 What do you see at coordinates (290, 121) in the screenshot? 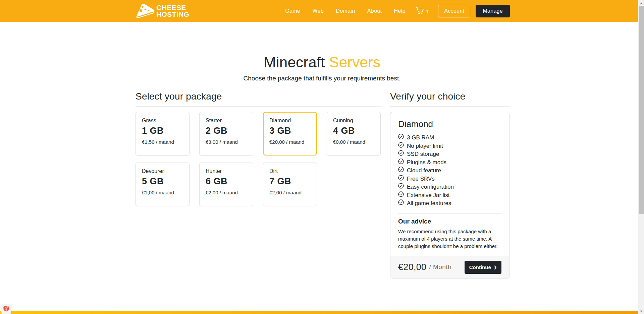
I see `package-name: Diamond` at bounding box center [290, 121].